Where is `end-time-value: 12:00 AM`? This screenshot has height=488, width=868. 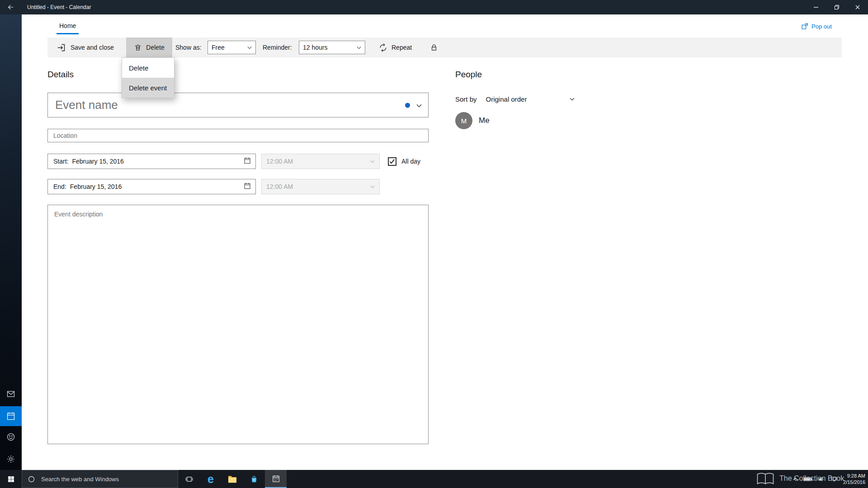
end-time-value: 12:00 AM is located at coordinates (279, 187).